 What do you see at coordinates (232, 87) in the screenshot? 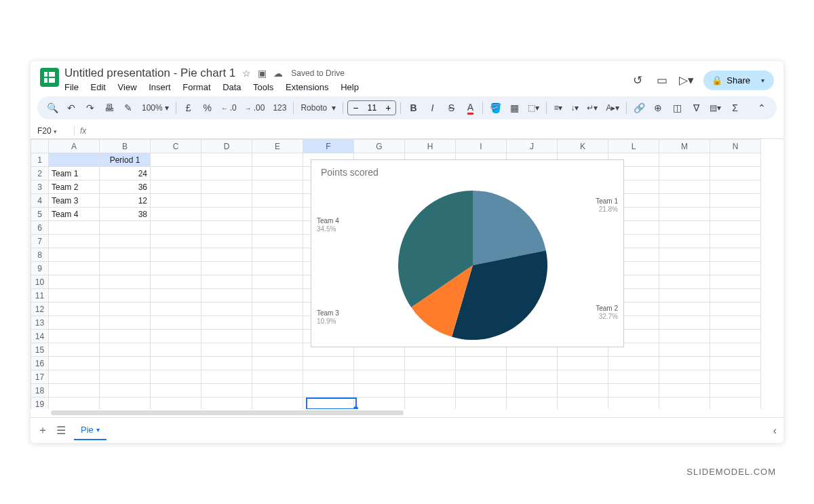
I see `menu-data: Data` at bounding box center [232, 87].